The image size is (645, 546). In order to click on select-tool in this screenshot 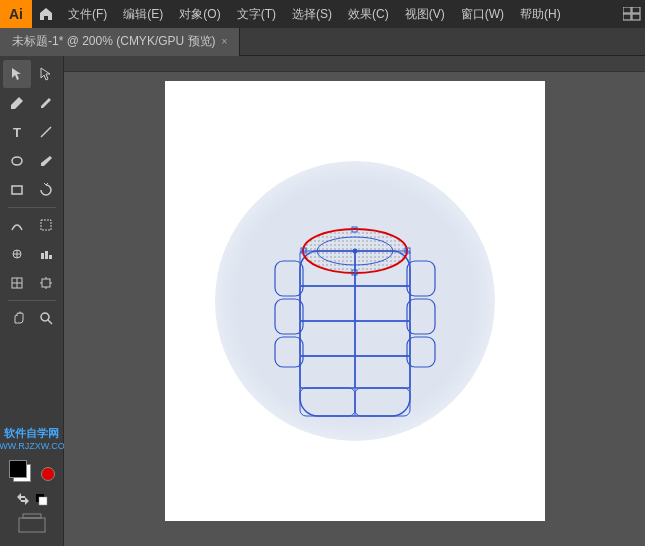, I will do `click(17, 74)`.